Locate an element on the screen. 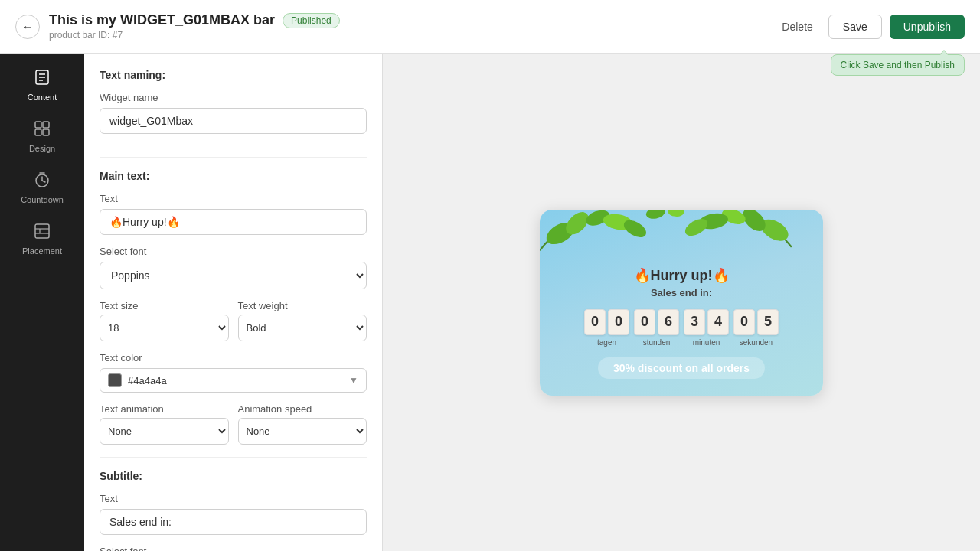 This screenshot has width=980, height=551. text-naming-title: Text naming: is located at coordinates (233, 75).